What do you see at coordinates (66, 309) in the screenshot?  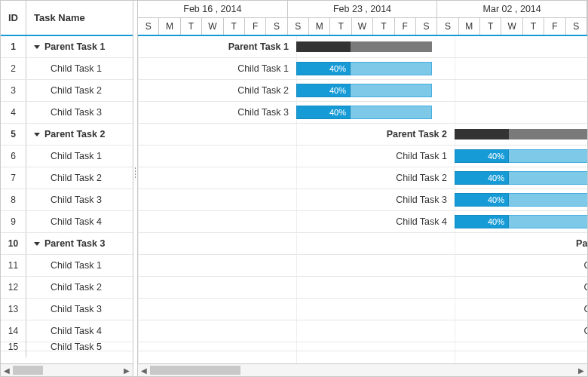 I see `tree-row: 13Child Task 3` at bounding box center [66, 309].